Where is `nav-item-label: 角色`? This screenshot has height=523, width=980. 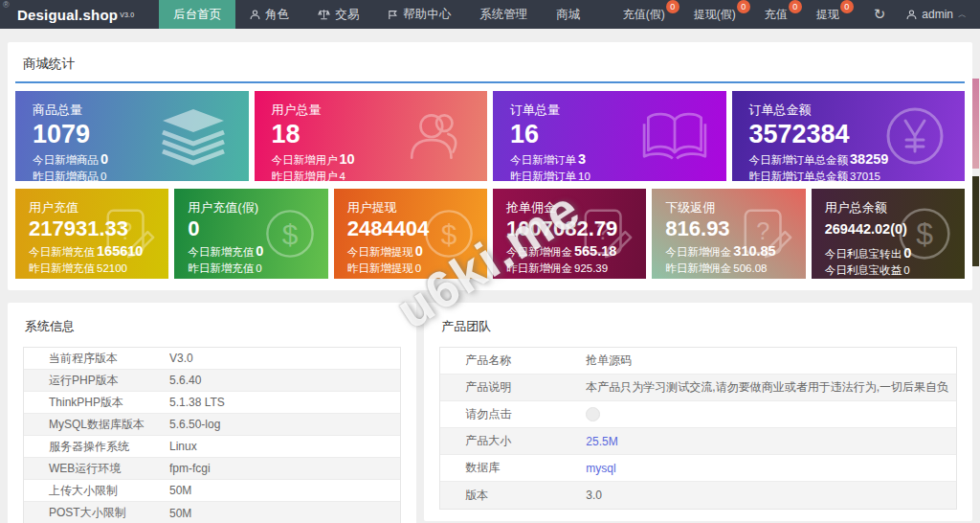
nav-item-label: 角色 is located at coordinates (278, 15).